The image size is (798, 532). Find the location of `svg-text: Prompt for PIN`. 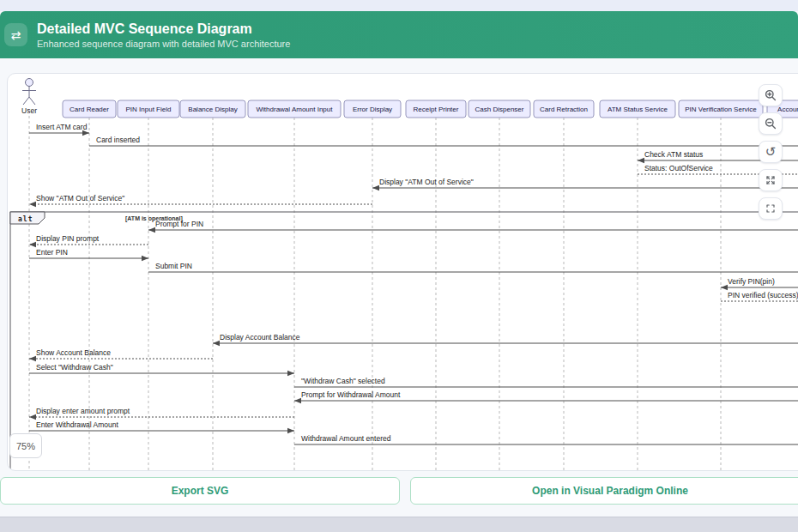

svg-text: Prompt for PIN is located at coordinates (179, 224).